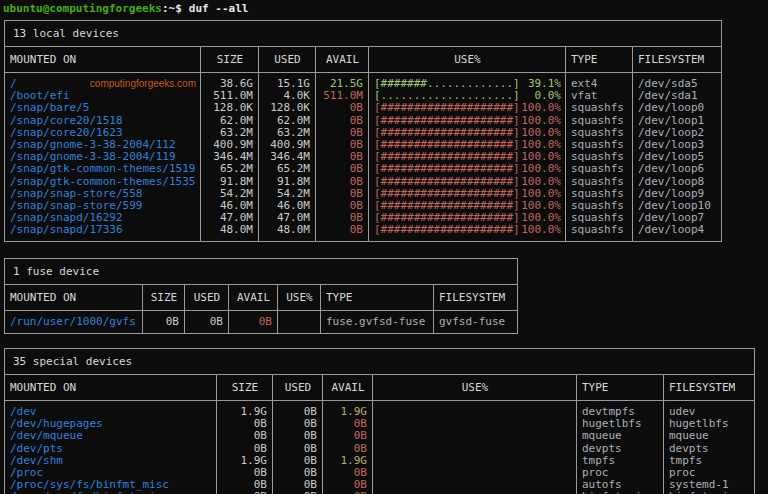 Image resolution: width=768 pixels, height=494 pixels. I want to click on column-header-used: USED, so click(288, 60).